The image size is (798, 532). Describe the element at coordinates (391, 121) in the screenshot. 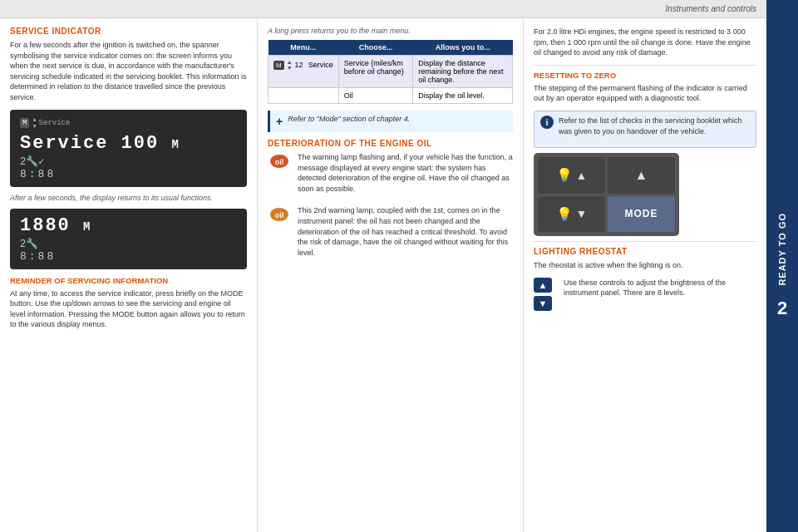

I see `tip-box: + Refer to "Mode" section of chapter 4.` at that location.